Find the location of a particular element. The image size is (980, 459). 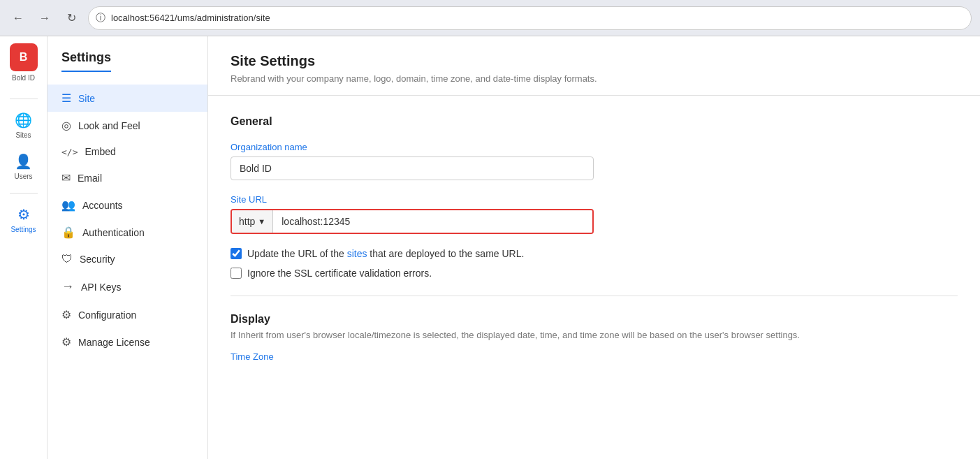

nav-item-sites: 🌐 Sites is located at coordinates (24, 126).